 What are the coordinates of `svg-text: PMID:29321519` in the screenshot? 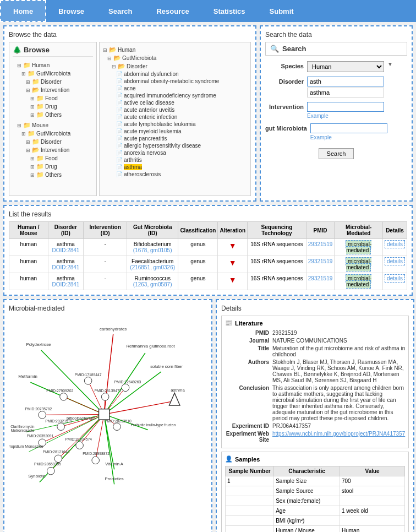 It's located at (58, 421).